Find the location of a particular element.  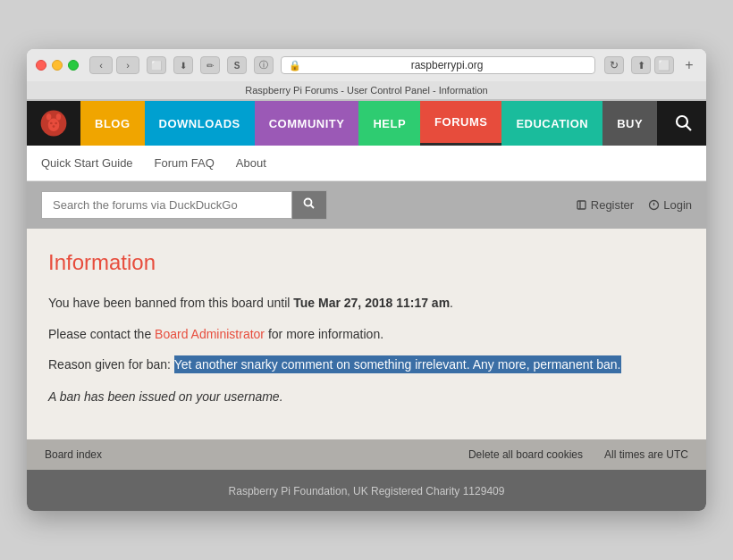

site-logo is located at coordinates (54, 123).